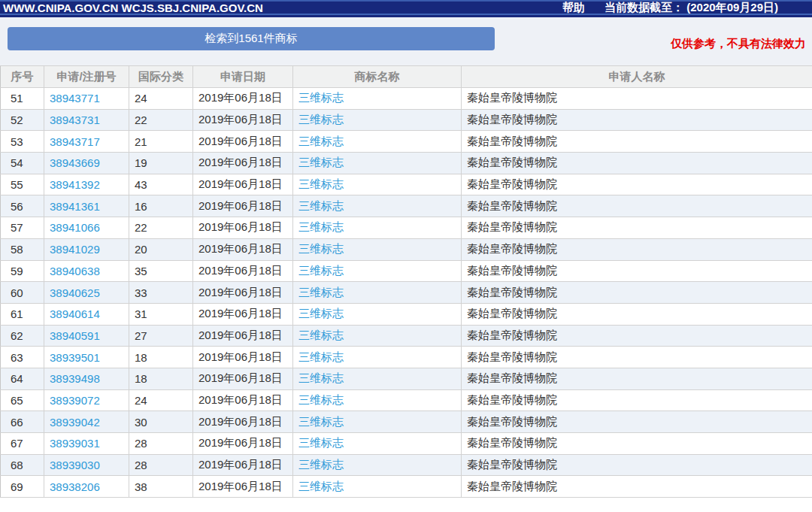 The height and width of the screenshot is (512, 812). Describe the element at coordinates (75, 314) in the screenshot. I see `registration-number-link: 38940614` at that location.